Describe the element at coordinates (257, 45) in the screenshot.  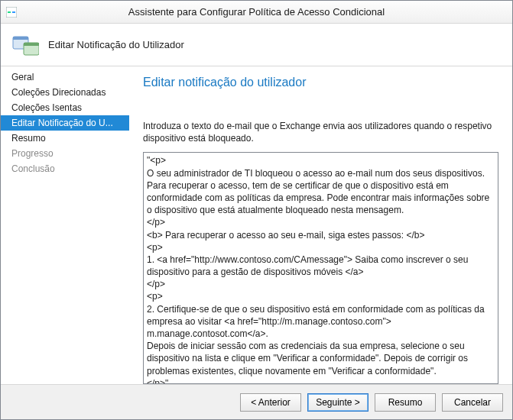
I see `wizard-header: Editar Notificação do Utilizador` at that location.